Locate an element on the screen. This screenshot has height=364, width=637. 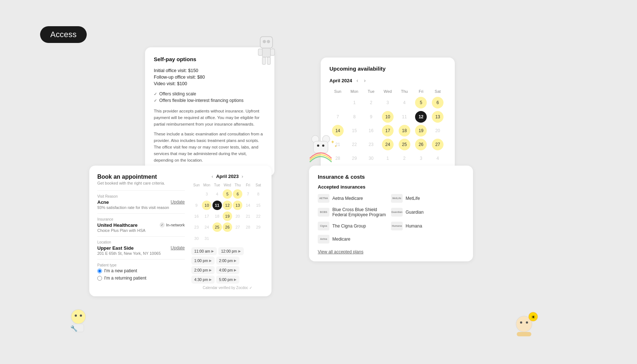
time-slot-3: 2:00 pm ▶ is located at coordinates (228, 261).